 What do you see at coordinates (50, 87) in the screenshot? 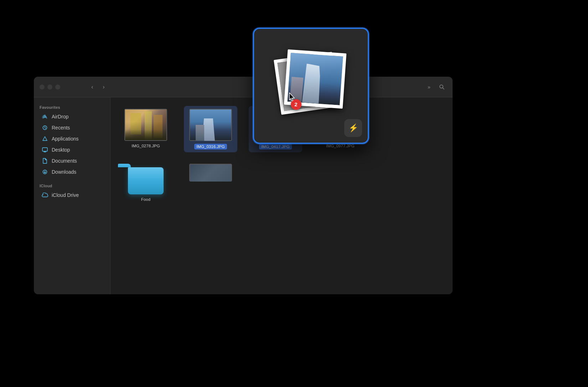
I see `traffic-lights` at bounding box center [50, 87].